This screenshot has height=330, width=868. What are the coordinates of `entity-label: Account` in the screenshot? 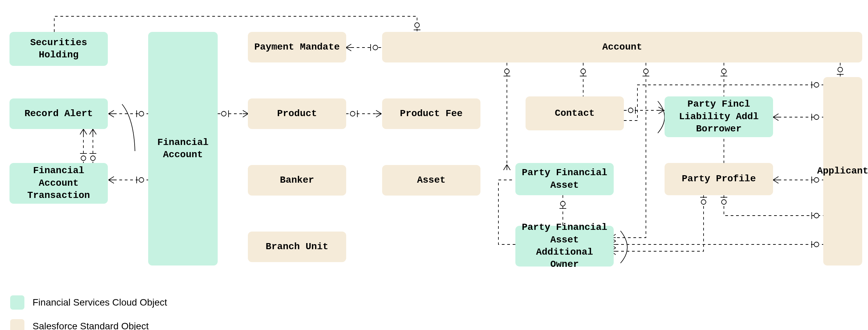 It's located at (622, 47).